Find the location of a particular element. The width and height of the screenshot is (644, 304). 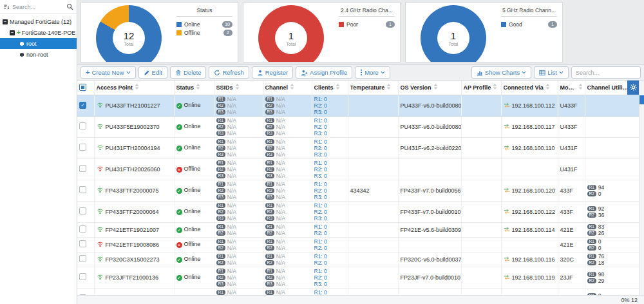

connected-via-icon is located at coordinates (507, 259).